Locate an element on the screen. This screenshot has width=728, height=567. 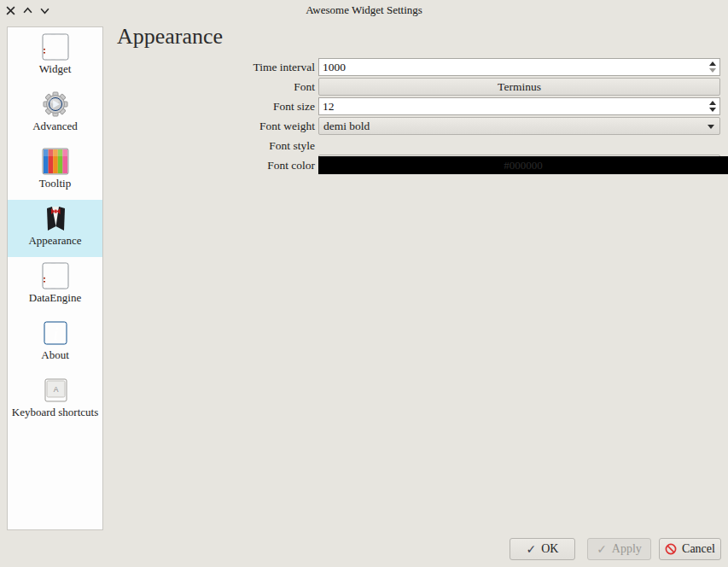
apply-button: ✓ Apply is located at coordinates (620, 549).